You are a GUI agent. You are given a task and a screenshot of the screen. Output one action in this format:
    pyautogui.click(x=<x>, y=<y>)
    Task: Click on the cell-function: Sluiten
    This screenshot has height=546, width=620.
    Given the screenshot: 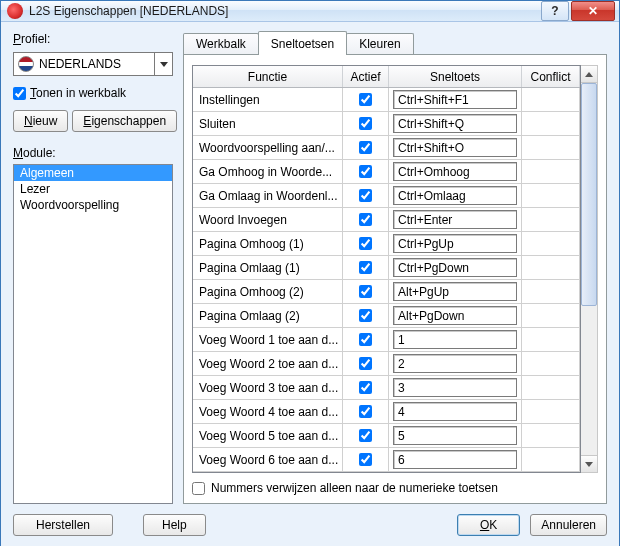 What is the action you would take?
    pyautogui.click(x=268, y=124)
    